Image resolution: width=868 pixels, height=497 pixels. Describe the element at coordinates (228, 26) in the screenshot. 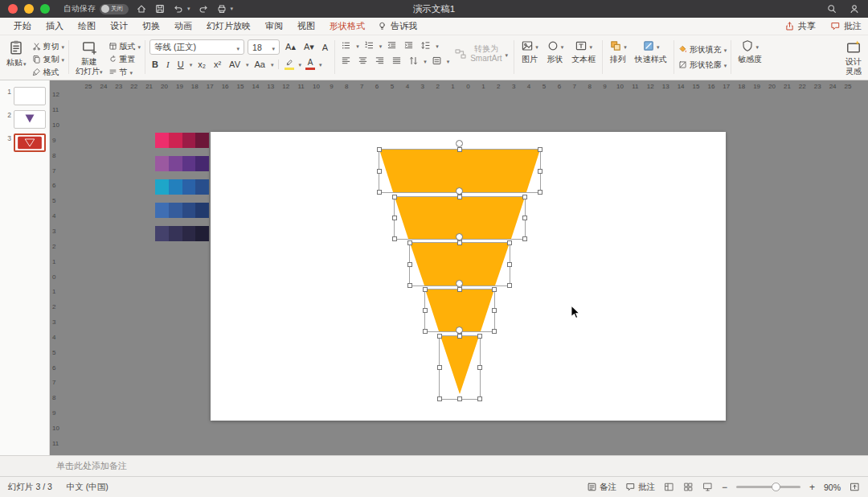

I see `tab-幻灯片放映: 幻灯片放映` at that location.